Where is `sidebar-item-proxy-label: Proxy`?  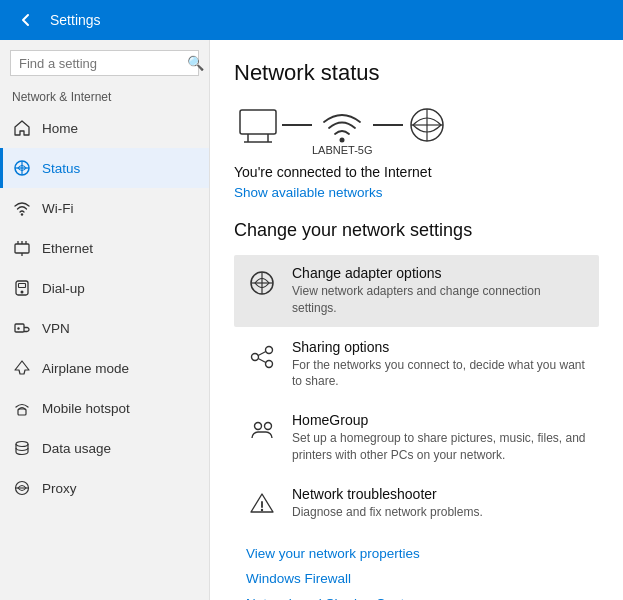
sidebar-item-proxy-label: Proxy is located at coordinates (60, 488).